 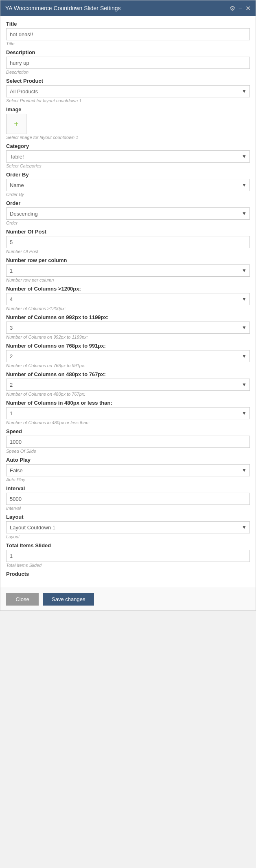 What do you see at coordinates (128, 260) in the screenshot?
I see `number-row-label: Number row per column` at bounding box center [128, 260].